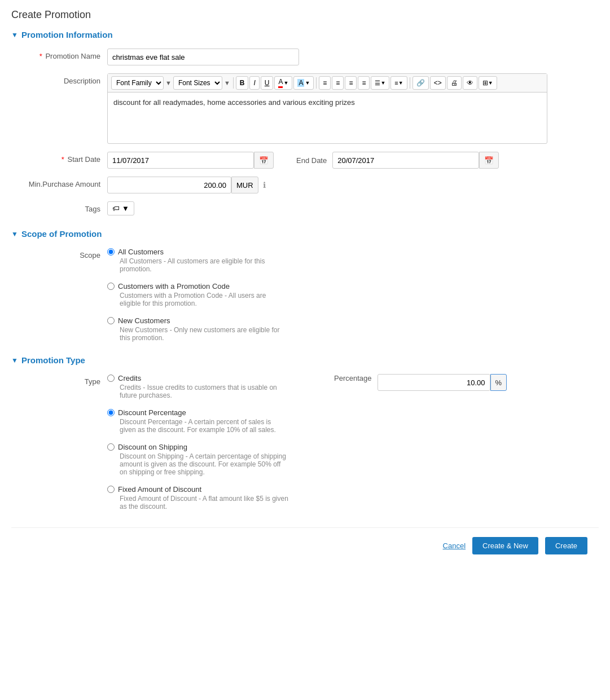 This screenshot has width=610, height=700. Describe the element at coordinates (305, 108) in the screenshot. I see `description-row: Description Font Family ▼ Font Sizes ▼` at that location.